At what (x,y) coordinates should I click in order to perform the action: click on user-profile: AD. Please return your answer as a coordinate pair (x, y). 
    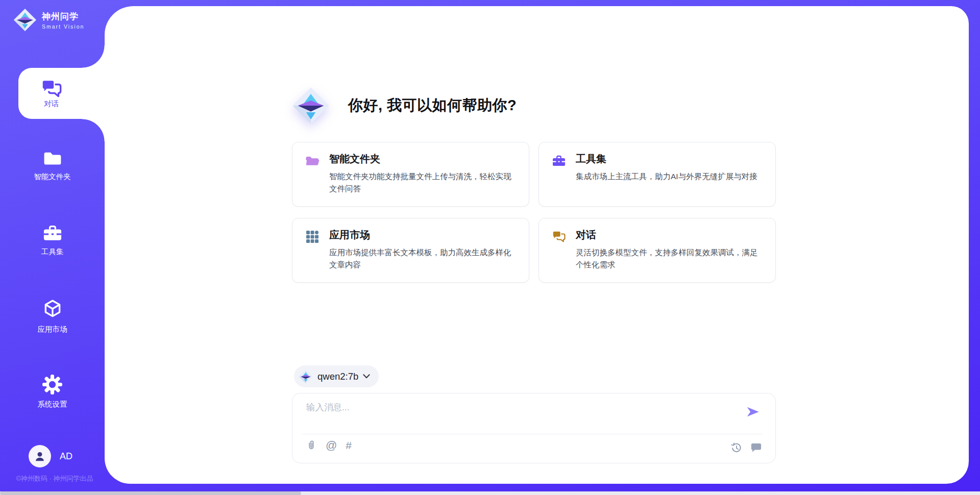
    Looking at the image, I should click on (51, 456).